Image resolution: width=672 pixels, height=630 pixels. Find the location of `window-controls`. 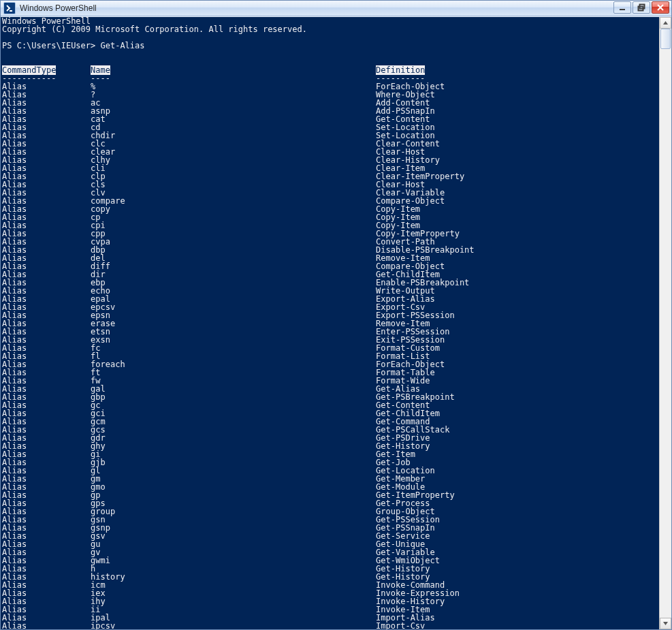

window-controls is located at coordinates (641, 8).